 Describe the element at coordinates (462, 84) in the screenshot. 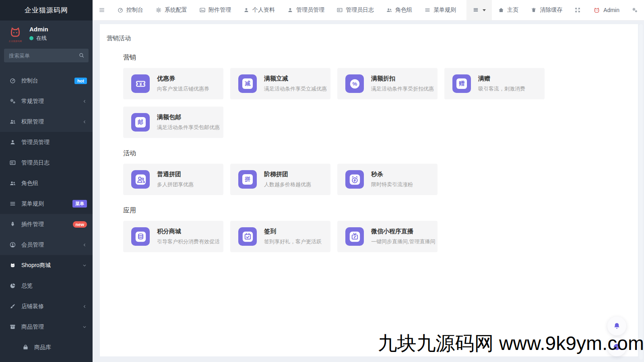

I see `char-glyph-icon: 赠` at that location.